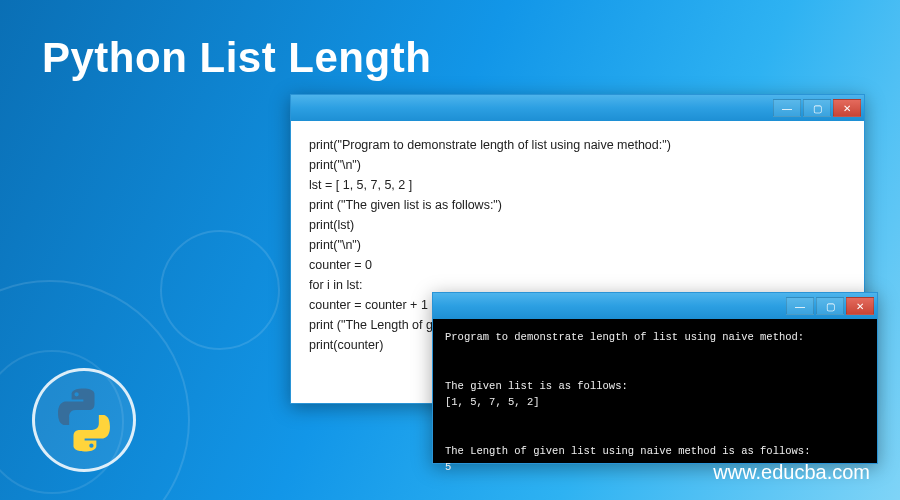 The image size is (900, 500). Describe the element at coordinates (236, 58) in the screenshot. I see `page-title: Python List Length` at that location.